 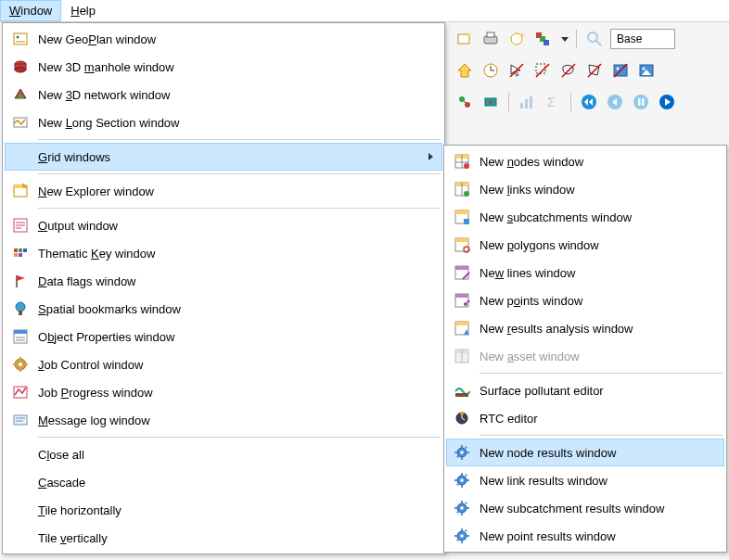 I want to click on window-menu-item-separator, so click(x=239, y=208).